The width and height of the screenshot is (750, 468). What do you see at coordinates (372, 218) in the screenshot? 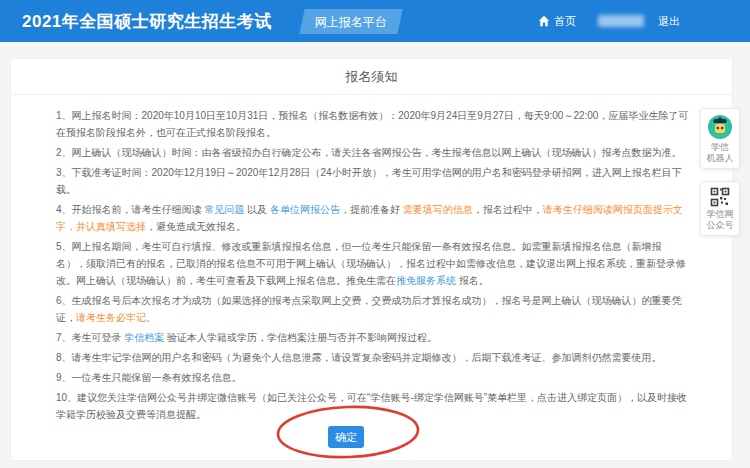
I see `notice-item: 4、开始报名前，请考生仔细阅读 常见问题 以及 各单位网报公告，提前准备好 需要…` at bounding box center [372, 218].